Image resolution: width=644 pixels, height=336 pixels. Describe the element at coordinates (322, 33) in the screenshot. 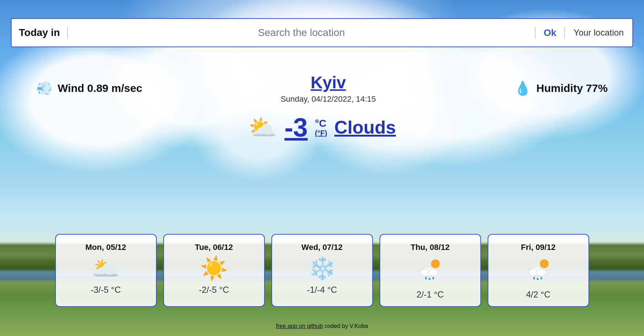

I see `search-bar: Today in Ok Your location` at that location.